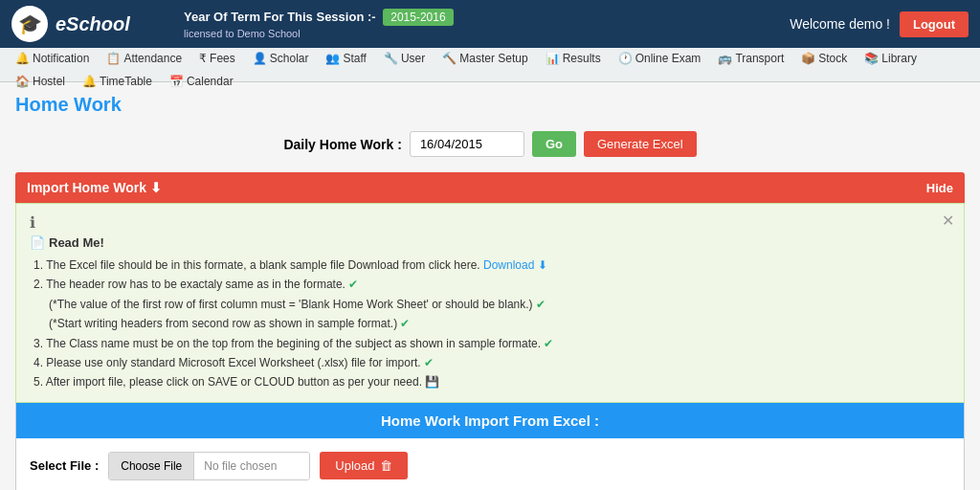 The width and height of the screenshot is (980, 490). What do you see at coordinates (40, 81) in the screenshot?
I see `nav-hostel: 🏠 Hostel` at bounding box center [40, 81].